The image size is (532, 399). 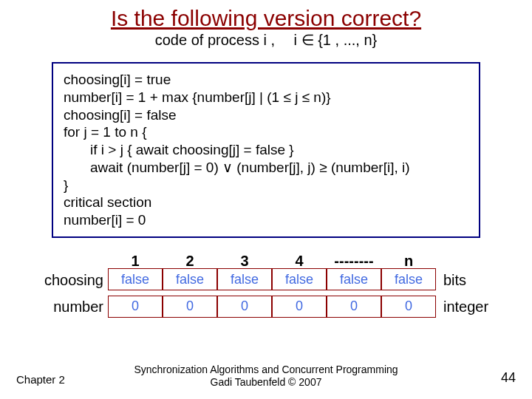 What do you see at coordinates (266, 369) in the screenshot?
I see `credit-line: Synchronization Algorithms and Concurren…` at bounding box center [266, 369].